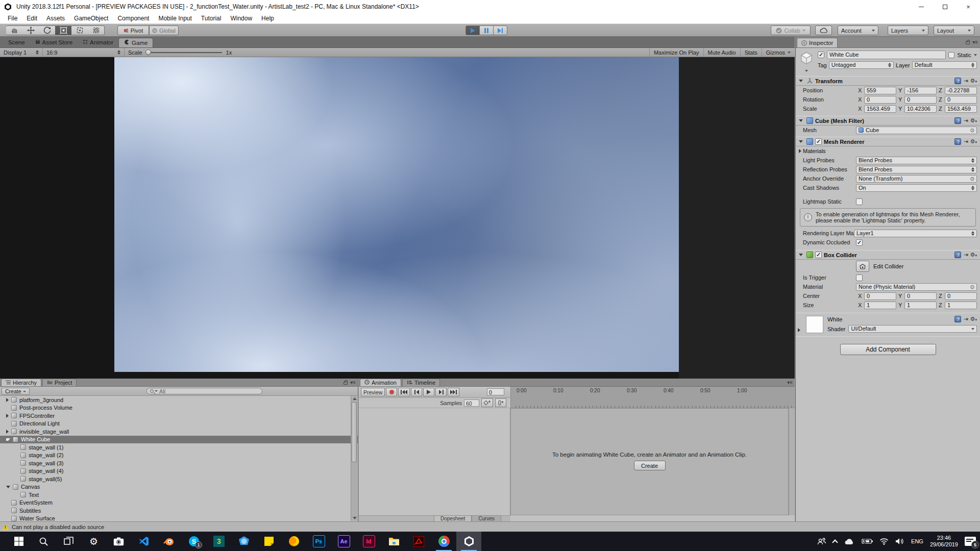 The image size is (980, 551). What do you see at coordinates (917, 179) in the screenshot?
I see `anchor-override-field: None (Transform)⊙` at bounding box center [917, 179].